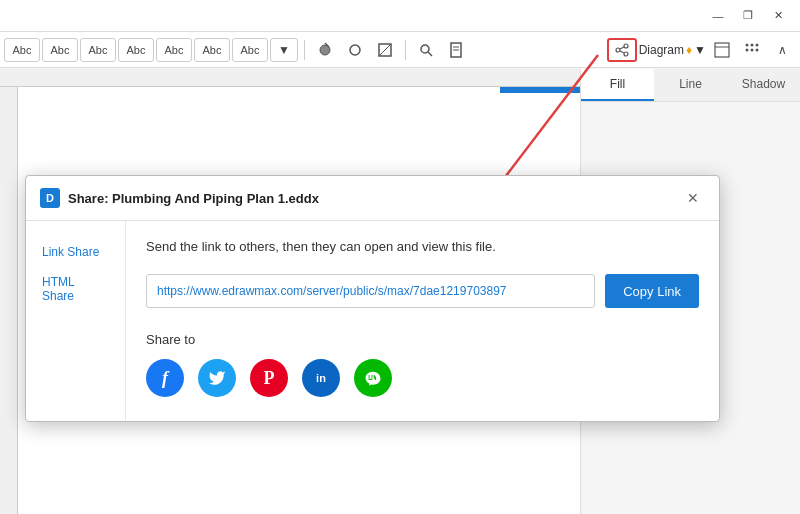 This screenshot has height=514, width=800. What do you see at coordinates (764, 85) in the screenshot?
I see `tab-shadow: Shadow` at bounding box center [764, 85].